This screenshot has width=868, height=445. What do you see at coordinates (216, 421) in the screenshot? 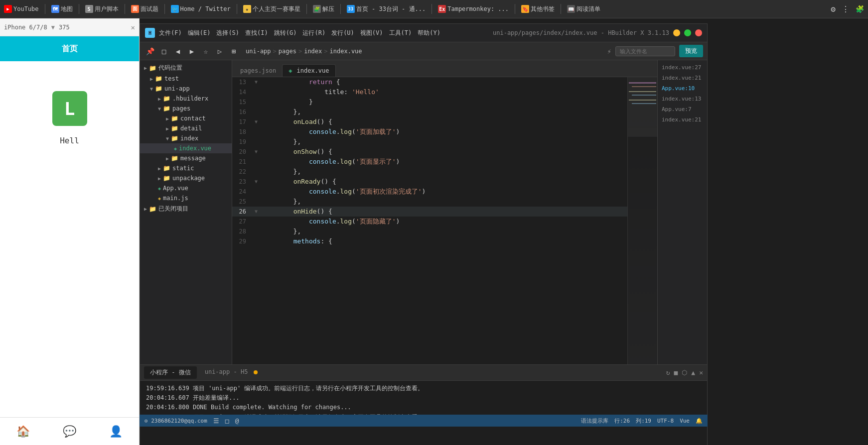
I see `statusbar-list-icon: ☰` at bounding box center [216, 421].